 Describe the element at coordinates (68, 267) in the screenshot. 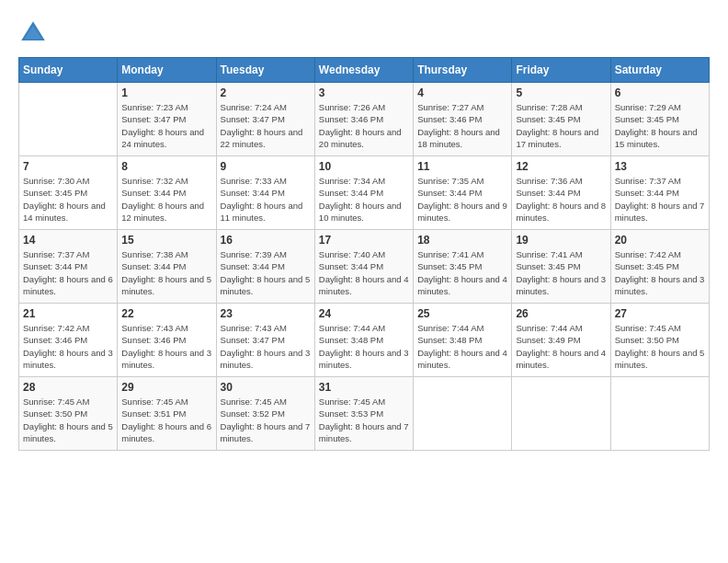

I see `day-cell: 14Sunrise: 7:37 AMSunset: 3:44 PMDayligh…` at that location.